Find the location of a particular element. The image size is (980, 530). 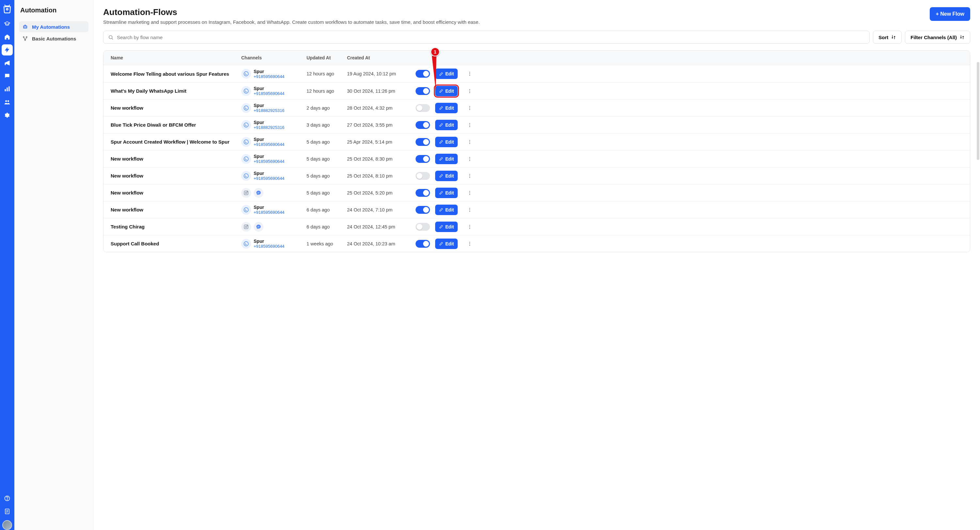

rail-campaigns-icon is located at coordinates (7, 63).